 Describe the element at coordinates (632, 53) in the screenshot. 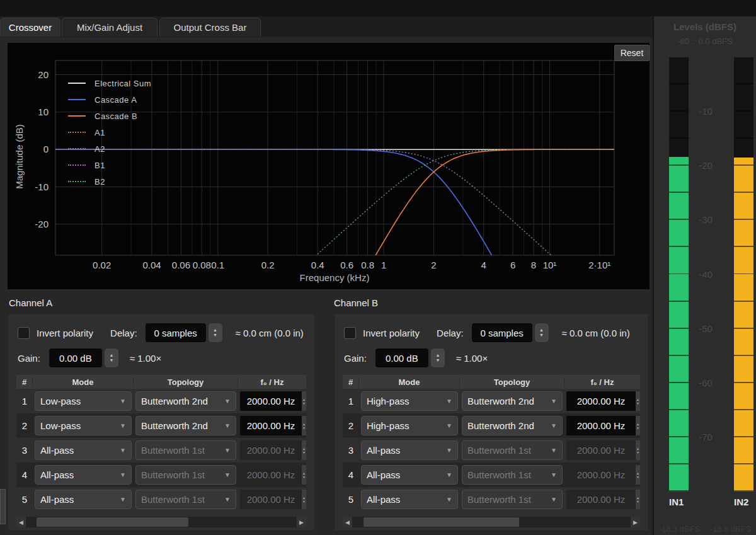

I see `reset-button: Reset` at that location.